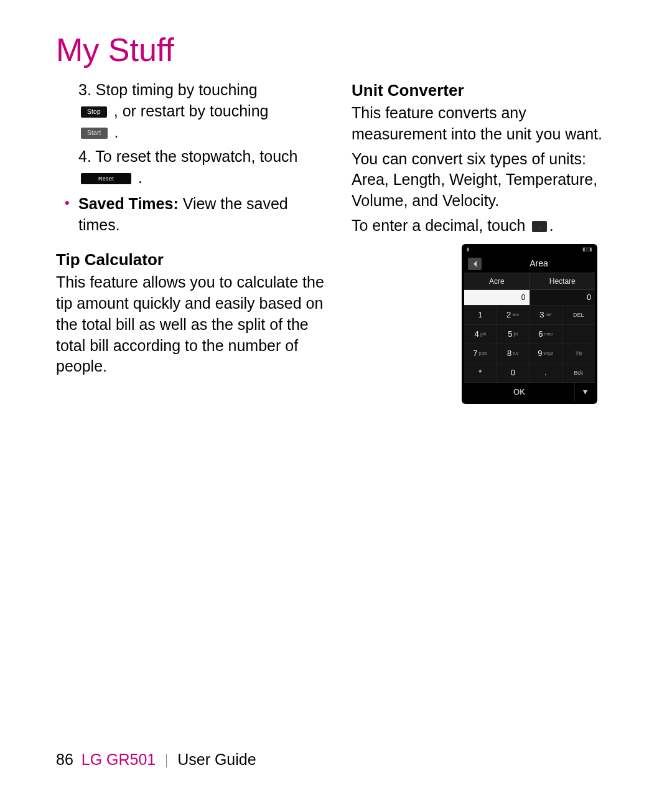 Image resolution: width=672 pixels, height=806 pixels. I want to click on stop-button-chip: Stop, so click(94, 112).